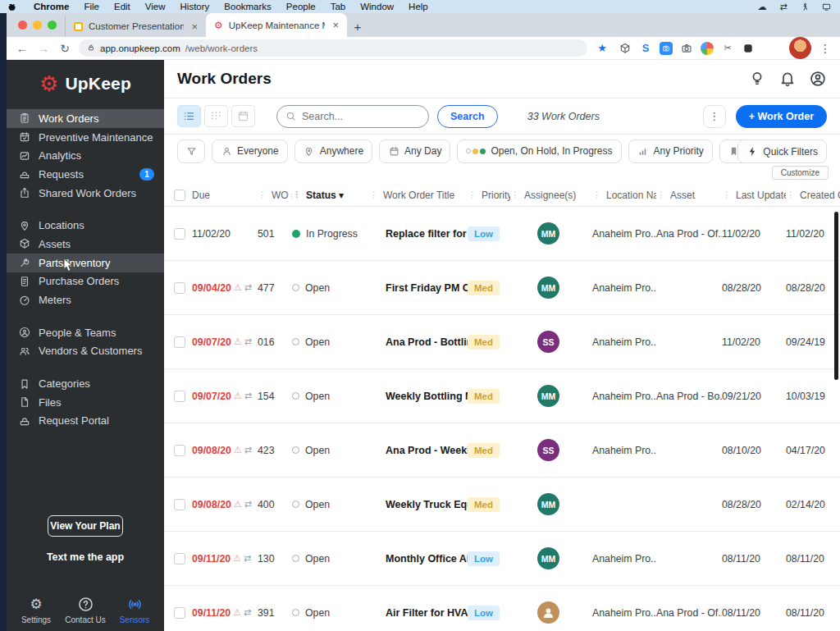  What do you see at coordinates (14, 7) in the screenshot?
I see `apple-menu-icon` at bounding box center [14, 7].